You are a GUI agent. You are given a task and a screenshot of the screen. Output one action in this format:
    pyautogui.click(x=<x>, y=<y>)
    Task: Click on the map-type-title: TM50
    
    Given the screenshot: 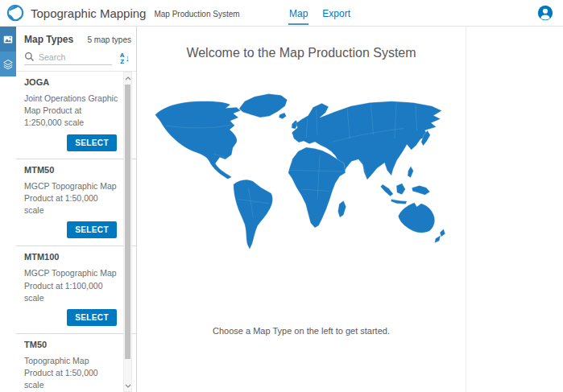 What is the action you would take?
    pyautogui.click(x=71, y=345)
    